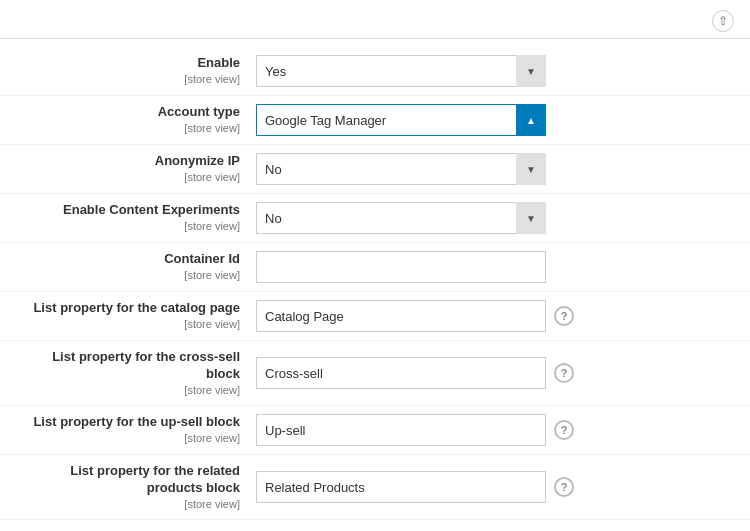  What do you see at coordinates (723, 21) in the screenshot?
I see `collapse-button: ⇧` at bounding box center [723, 21].